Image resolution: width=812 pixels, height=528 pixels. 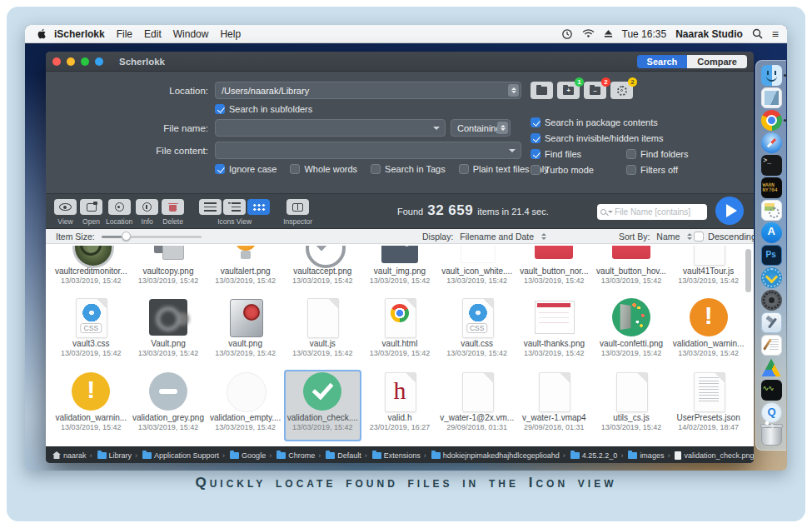 What do you see at coordinates (578, 154) in the screenshot?
I see `search-option-checkbox: Find files` at bounding box center [578, 154].